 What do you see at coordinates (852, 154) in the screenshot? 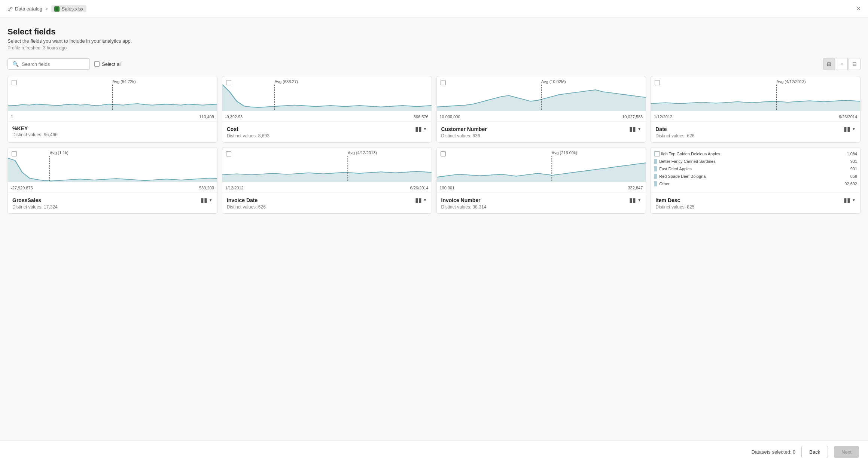
I see `bar-value: 1,084` at bounding box center [852, 154].